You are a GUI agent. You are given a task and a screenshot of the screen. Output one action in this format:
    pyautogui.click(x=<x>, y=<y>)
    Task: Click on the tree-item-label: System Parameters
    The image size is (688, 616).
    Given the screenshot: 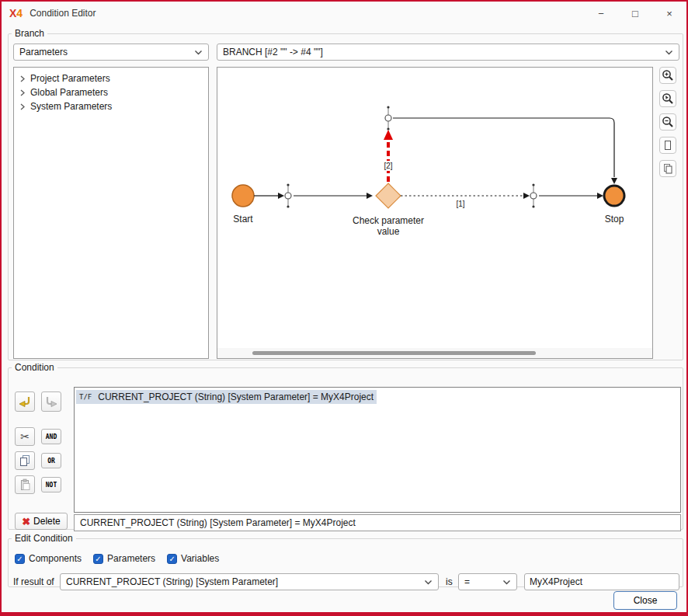 What is the action you would take?
    pyautogui.click(x=71, y=106)
    